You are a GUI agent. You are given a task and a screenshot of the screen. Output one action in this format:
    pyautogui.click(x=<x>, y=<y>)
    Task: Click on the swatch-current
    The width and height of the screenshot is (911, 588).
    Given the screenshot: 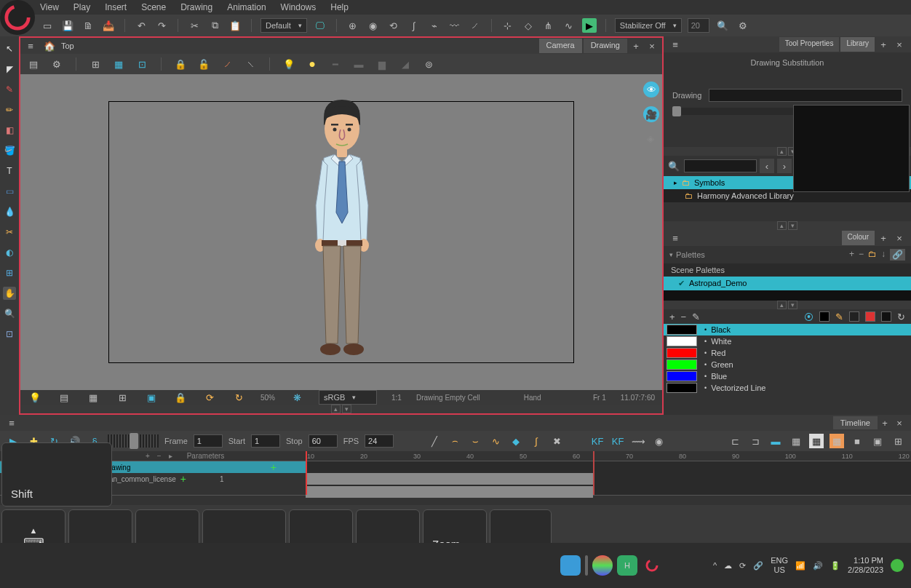 What is the action you would take?
    pyautogui.click(x=886, y=317)
    